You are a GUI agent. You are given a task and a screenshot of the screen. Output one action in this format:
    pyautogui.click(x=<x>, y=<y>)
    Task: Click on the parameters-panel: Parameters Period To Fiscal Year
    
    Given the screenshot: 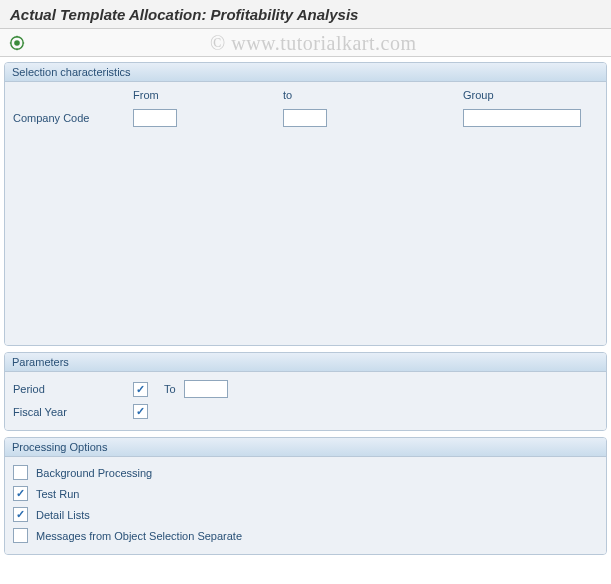 What is the action you would take?
    pyautogui.click(x=306, y=392)
    